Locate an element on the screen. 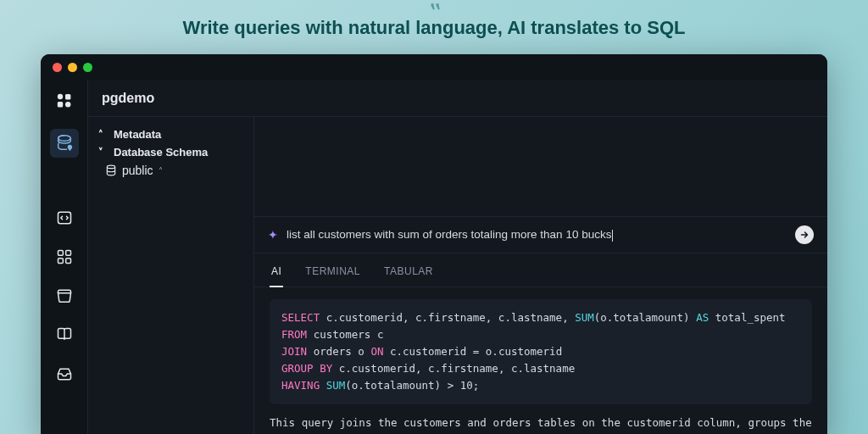 The height and width of the screenshot is (434, 868). prompt-text-value: list all customers with sum of orders to… is located at coordinates (449, 234).